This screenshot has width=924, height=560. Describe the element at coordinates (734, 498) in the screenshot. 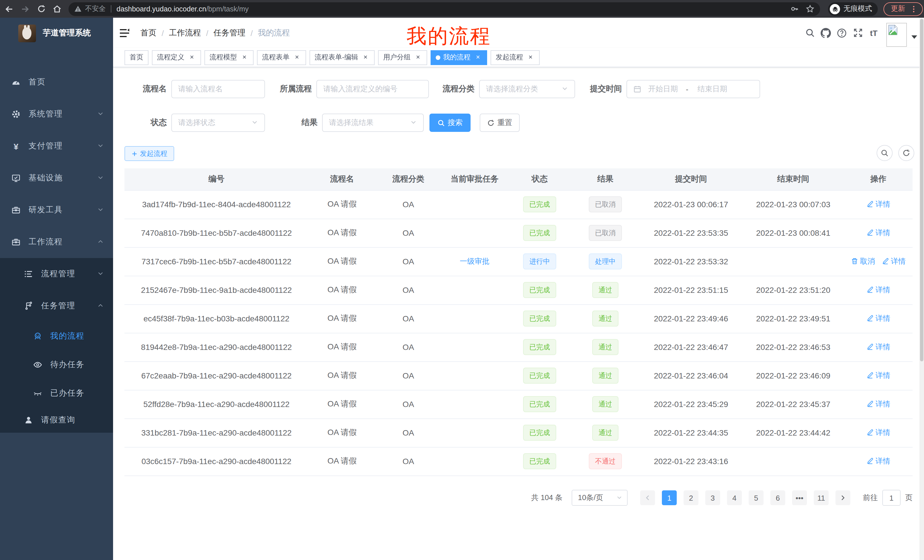

I see `page-button-4: 4` at that location.